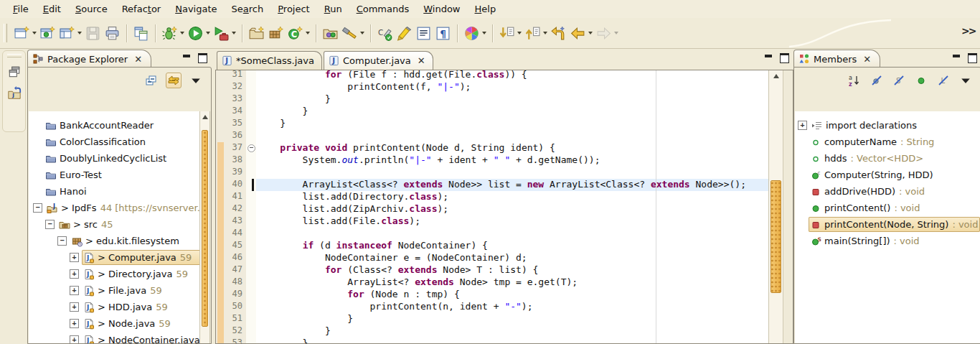 This screenshot has width=980, height=344. I want to click on hide-local-types-icon: L, so click(943, 80).